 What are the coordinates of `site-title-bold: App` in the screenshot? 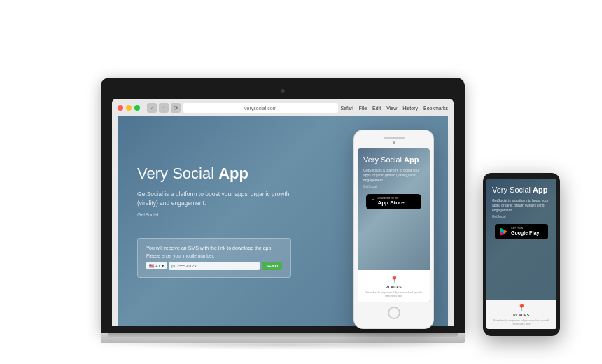 It's located at (234, 174).